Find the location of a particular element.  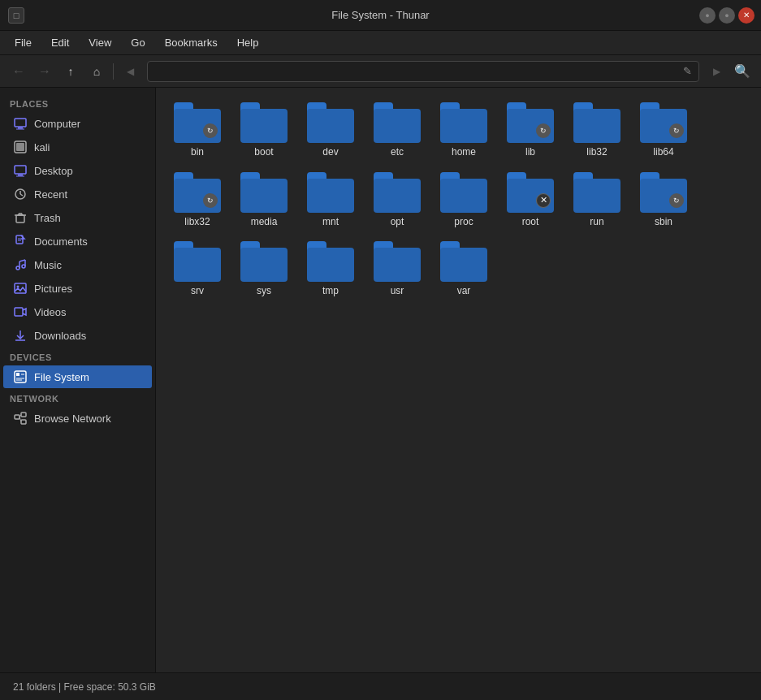

menu-bookmarks: Bookmarks is located at coordinates (192, 42).